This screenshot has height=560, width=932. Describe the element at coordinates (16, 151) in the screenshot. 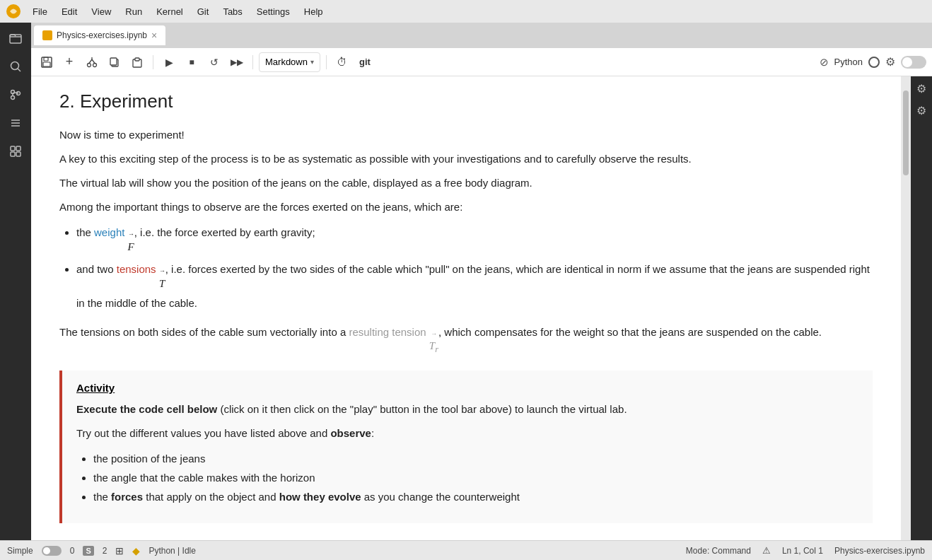

I see `sidebar-puzzle-icon` at that location.